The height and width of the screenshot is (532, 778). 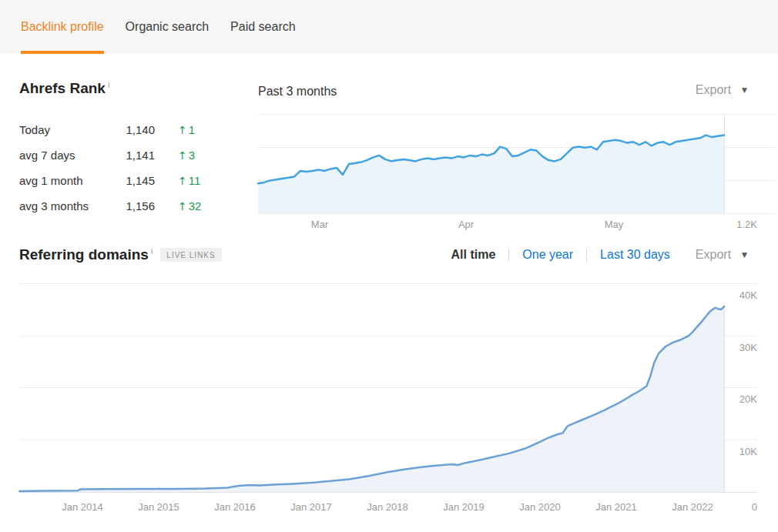 What do you see at coordinates (202, 180) in the screenshot?
I see `stat-change: ↑11` at bounding box center [202, 180].